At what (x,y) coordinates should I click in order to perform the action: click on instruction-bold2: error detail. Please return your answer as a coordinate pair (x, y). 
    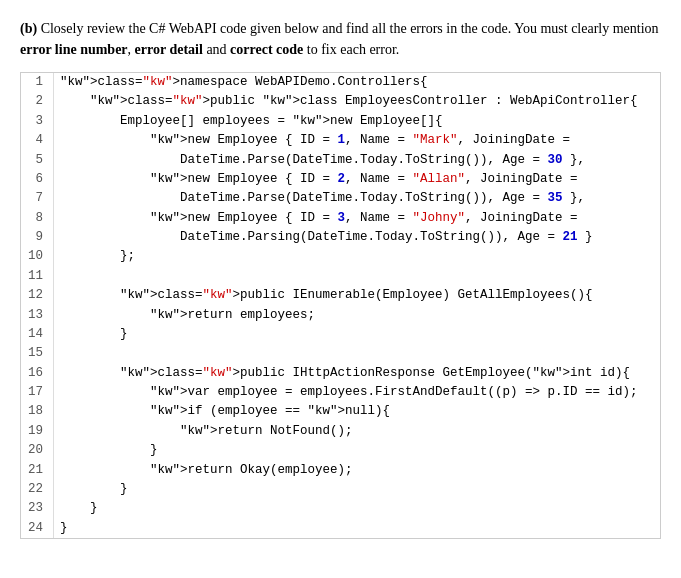
    Looking at the image, I should click on (169, 50).